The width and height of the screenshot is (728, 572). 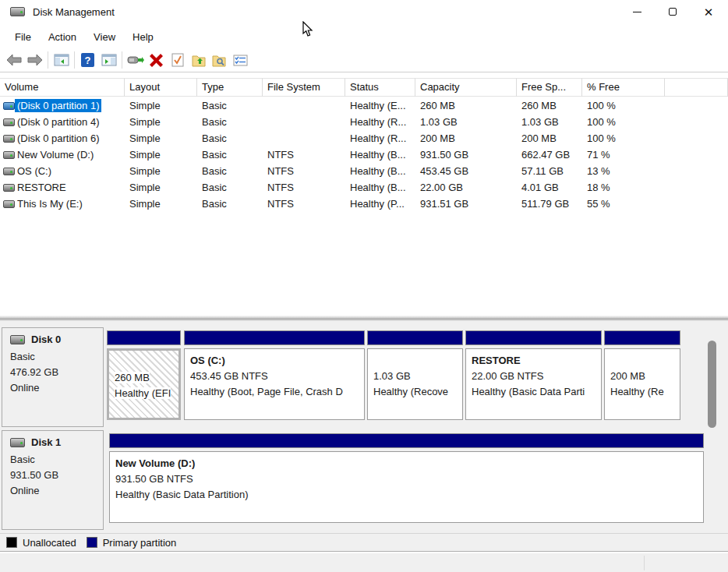 What do you see at coordinates (41, 542) in the screenshot?
I see `legend-item: Unallocated` at bounding box center [41, 542].